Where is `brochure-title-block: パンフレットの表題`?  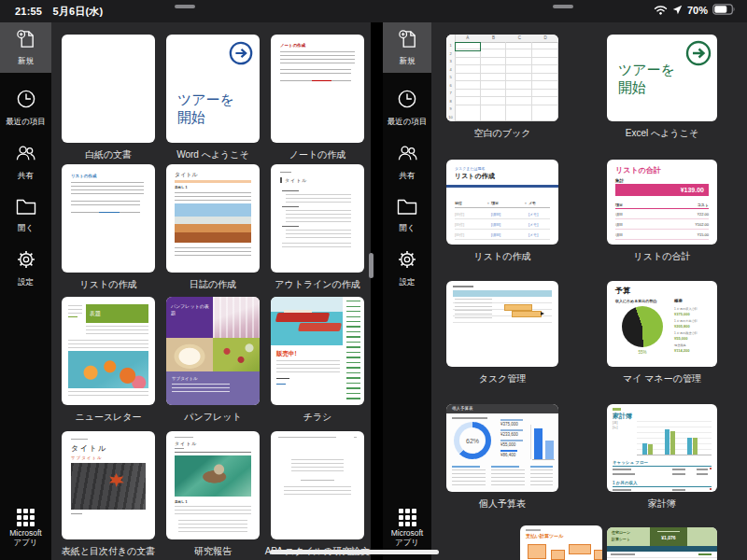 brochure-title-block: パンフレットの表題 is located at coordinates (190, 317).